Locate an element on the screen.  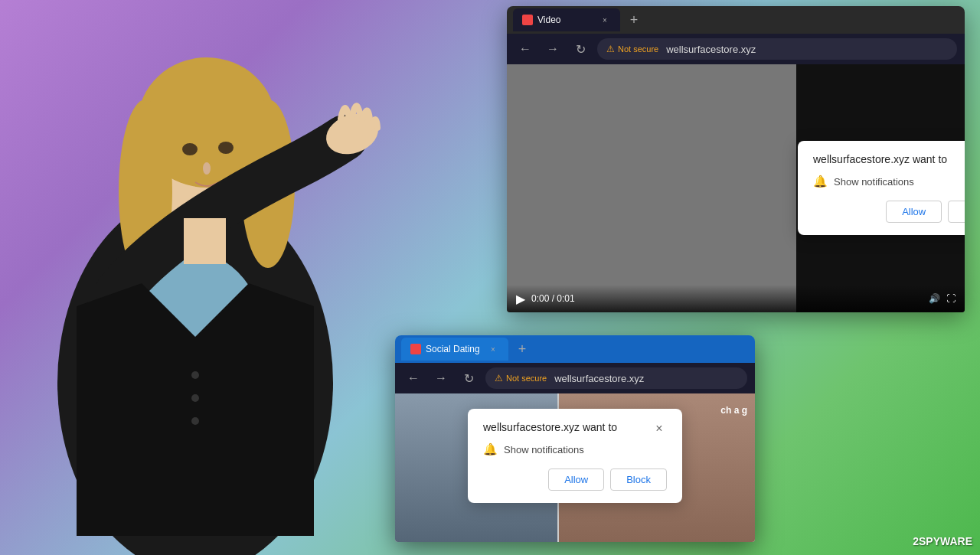
browser1-notification-popup: wellsurfacestore.xyz want to × 🔔 Show no… is located at coordinates (881, 188).